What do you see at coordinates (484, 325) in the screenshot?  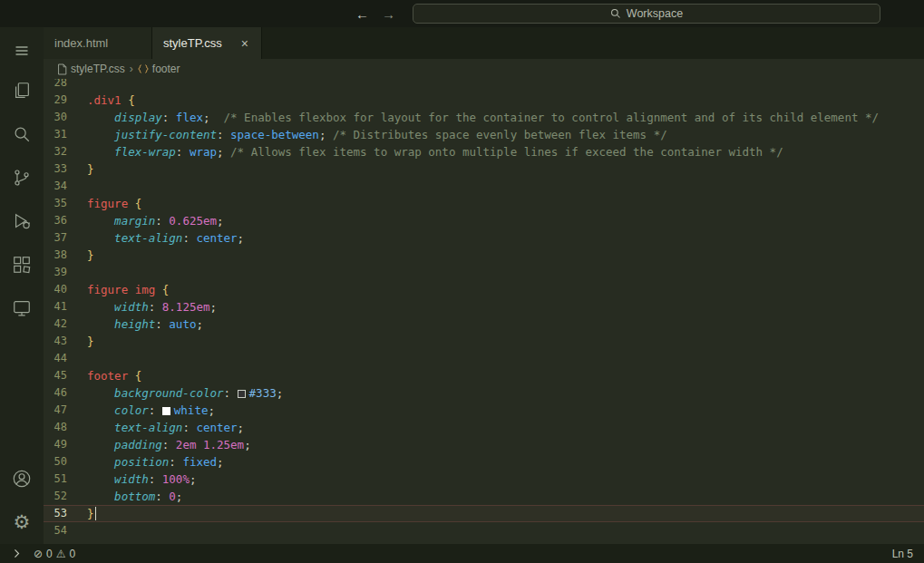 I see `code-line-42: 42 height: auto;` at bounding box center [484, 325].